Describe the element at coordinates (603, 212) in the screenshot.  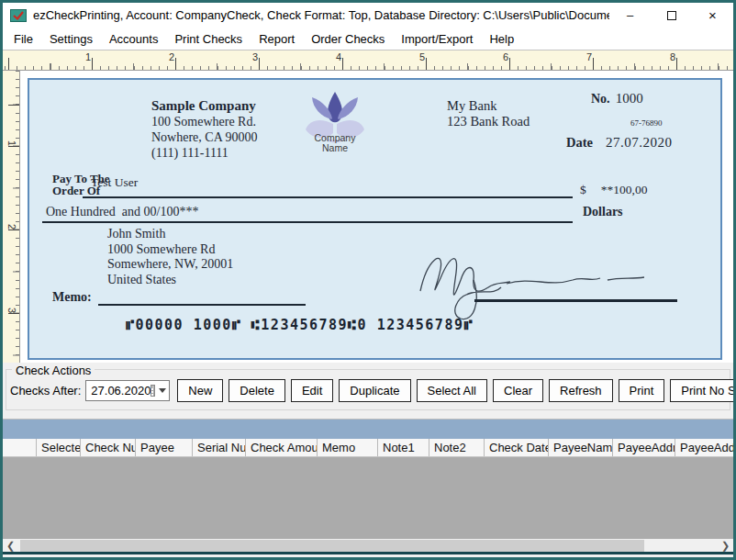
I see `dollars-label: Dollars` at that location.